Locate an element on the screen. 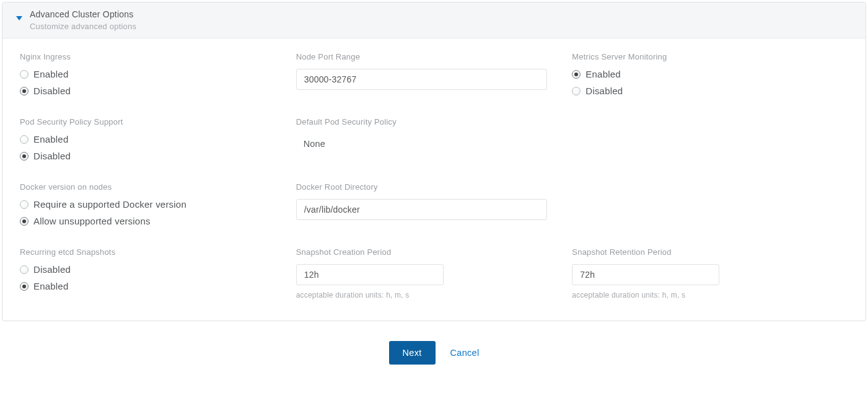 This screenshot has height=403, width=868. radio-group-etcd: Disabled Enabled is located at coordinates (146, 278).